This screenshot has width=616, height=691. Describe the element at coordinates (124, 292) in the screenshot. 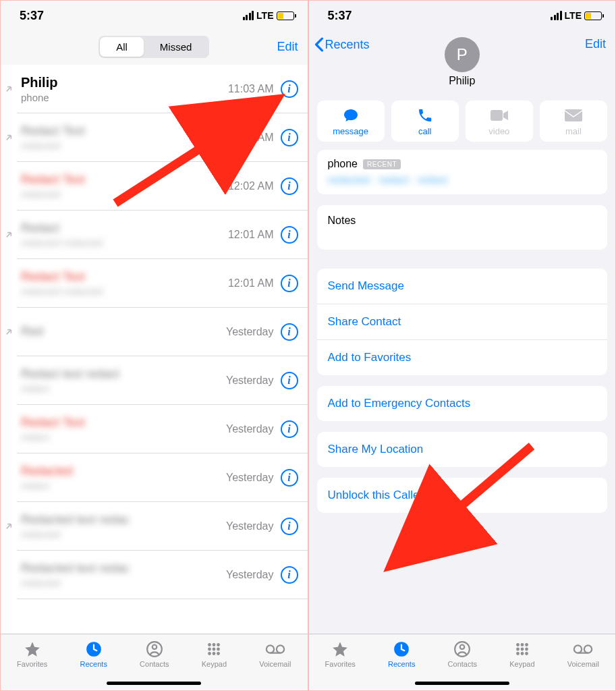

I see `caller-sub: redacted redacted` at that location.